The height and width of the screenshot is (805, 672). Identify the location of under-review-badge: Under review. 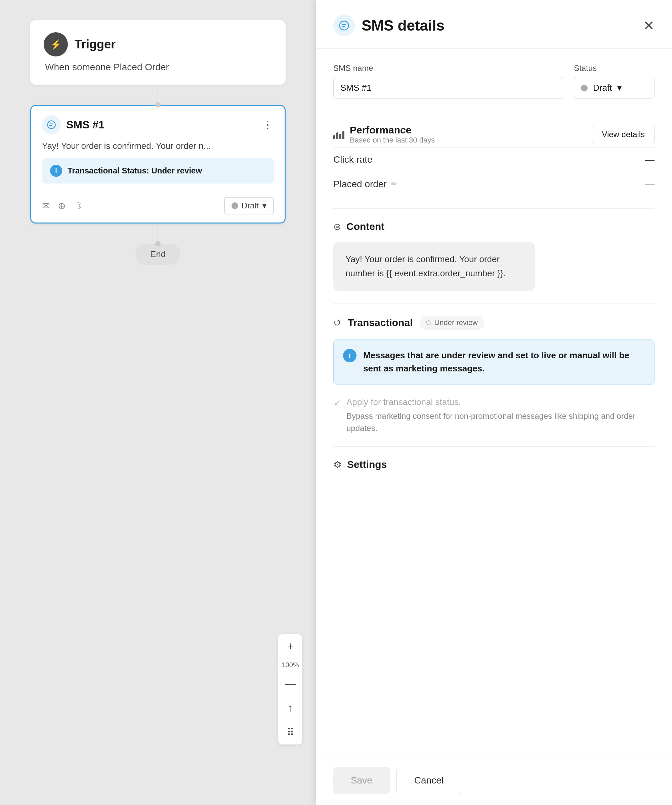
(452, 323).